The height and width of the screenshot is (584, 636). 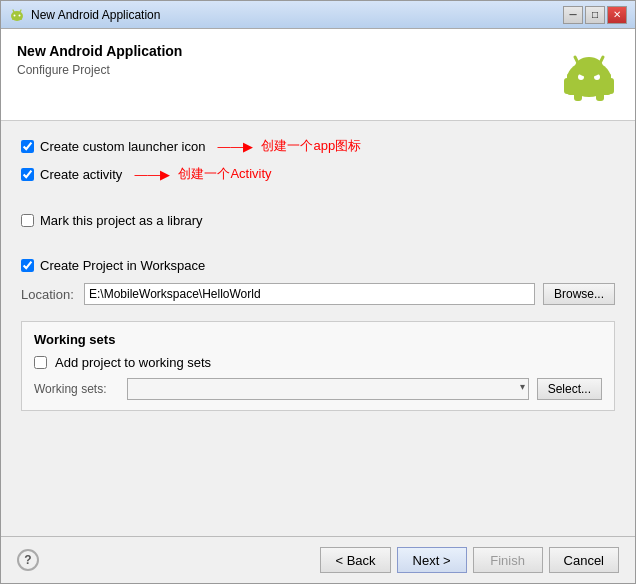 What do you see at coordinates (17, 15) in the screenshot?
I see `android-icon` at bounding box center [17, 15].